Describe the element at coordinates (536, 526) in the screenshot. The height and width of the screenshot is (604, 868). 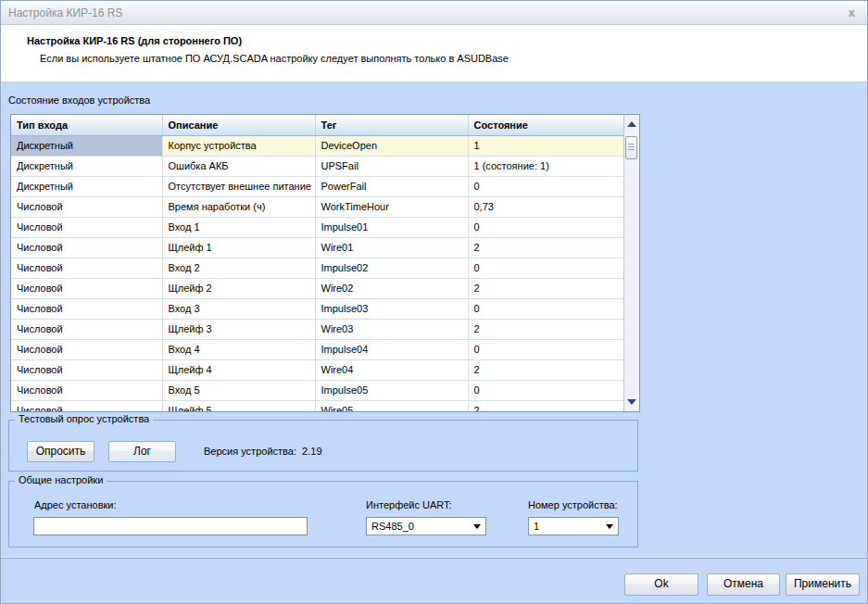
I see `device-number-select-value: 1` at that location.